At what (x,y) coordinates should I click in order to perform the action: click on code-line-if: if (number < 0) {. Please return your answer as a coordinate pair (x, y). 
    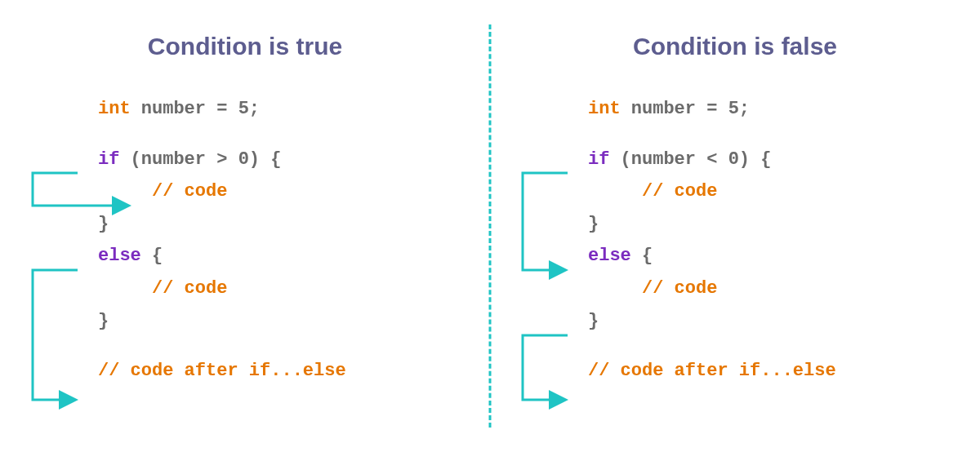
    Looking at the image, I should click on (776, 160).